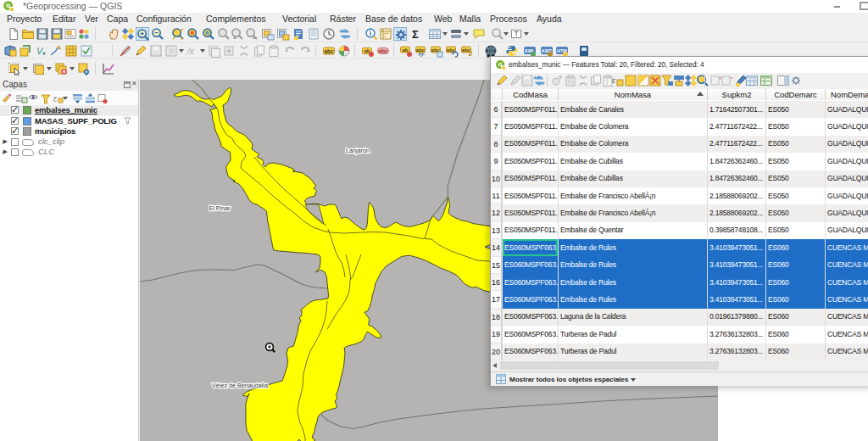 The width and height of the screenshot is (868, 441). Describe the element at coordinates (358, 151) in the screenshot. I see `svg-text: Lanjarón` at that location.